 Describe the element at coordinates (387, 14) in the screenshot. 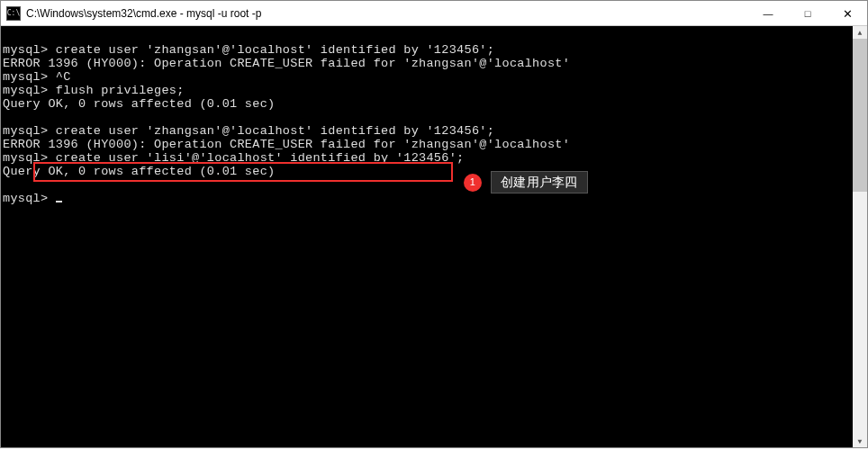

I see `window-title: C:\Windows\system32\cmd.exe - mysql -u r…` at that location.